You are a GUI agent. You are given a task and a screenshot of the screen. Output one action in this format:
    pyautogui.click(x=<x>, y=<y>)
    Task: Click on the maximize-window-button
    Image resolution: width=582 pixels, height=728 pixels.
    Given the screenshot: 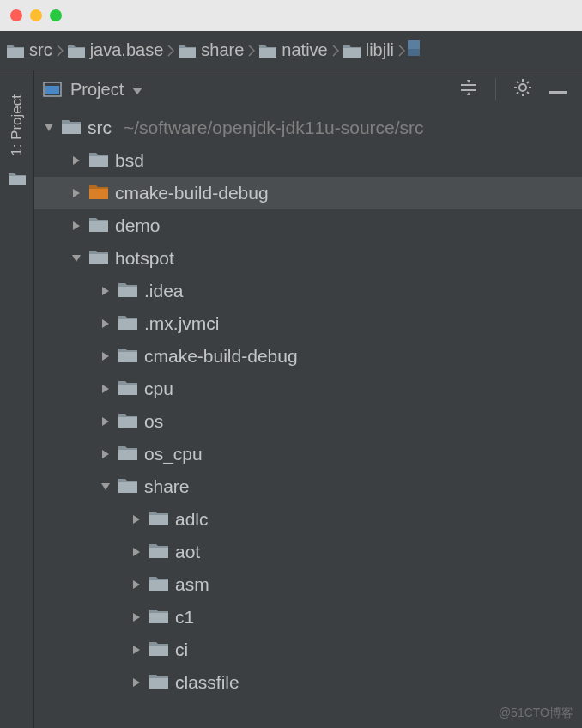 What is the action you would take?
    pyautogui.click(x=56, y=15)
    